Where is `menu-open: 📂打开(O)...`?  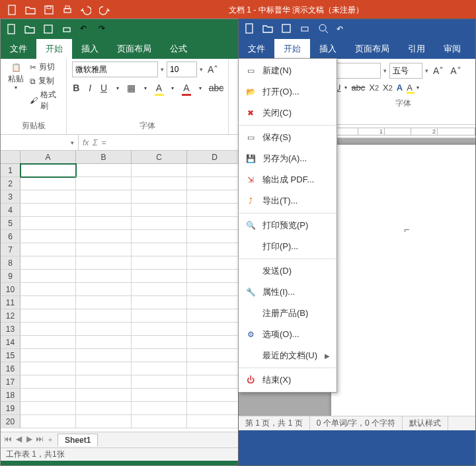 menu-open: 📂打开(O)... is located at coordinates (288, 92).